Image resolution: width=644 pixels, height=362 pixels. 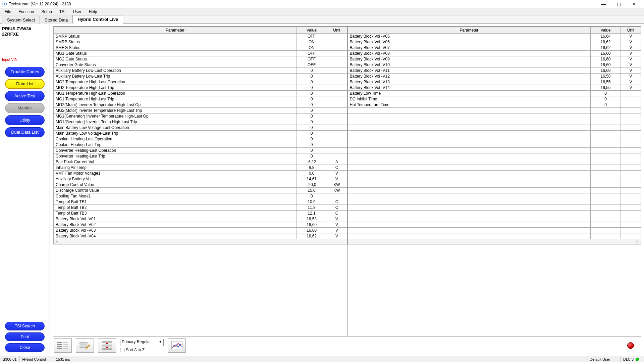 I want to click on table-row: MG1(Generator) Inverter Temperature High…, so click(x=201, y=116).